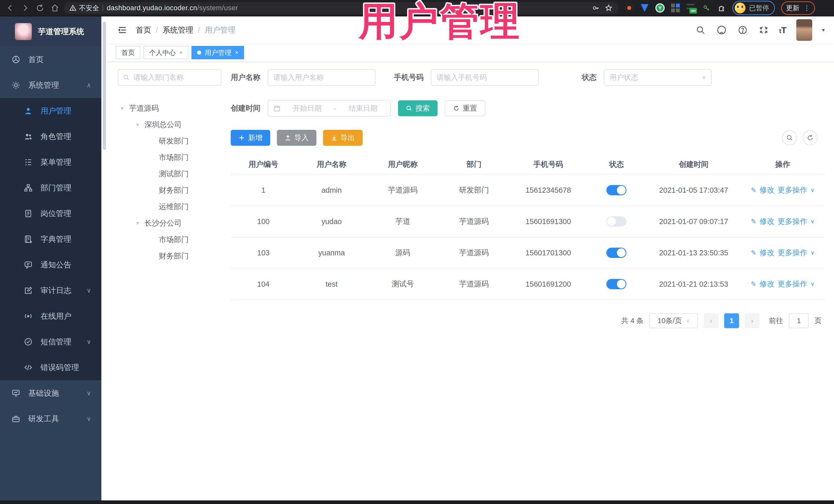 Image resolution: width=834 pixels, height=504 pixels. What do you see at coordinates (144, 30) in the screenshot?
I see `breadcrumb-home: 首页` at bounding box center [144, 30].